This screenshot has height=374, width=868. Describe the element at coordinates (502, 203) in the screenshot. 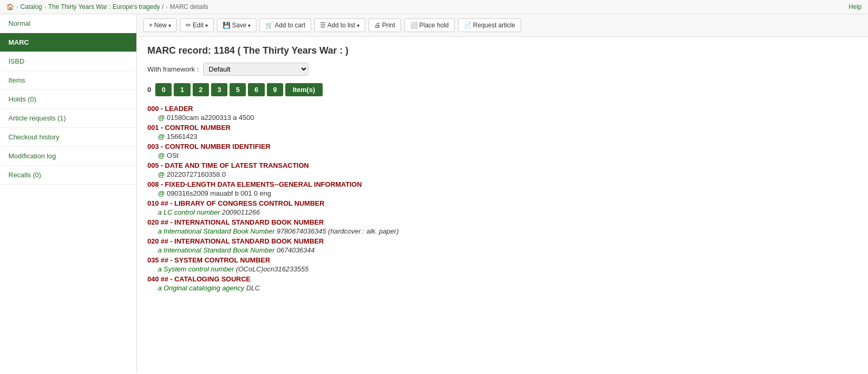

I see `marc-field-label: 010 ## - LIBRARY OF CONGRESS CONTROL NUM…` at that location.